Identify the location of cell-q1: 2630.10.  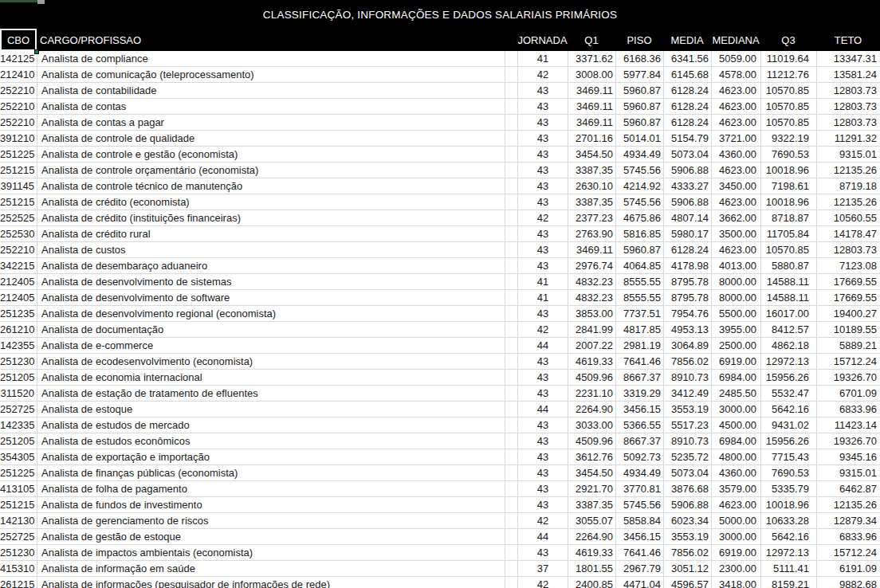
(591, 186).